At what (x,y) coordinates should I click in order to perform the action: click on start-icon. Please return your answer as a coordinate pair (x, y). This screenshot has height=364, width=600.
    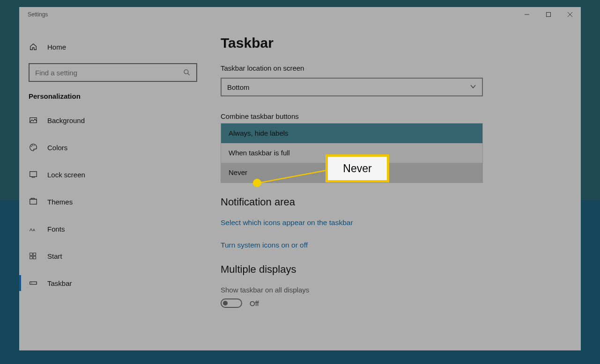
    Looking at the image, I should click on (33, 256).